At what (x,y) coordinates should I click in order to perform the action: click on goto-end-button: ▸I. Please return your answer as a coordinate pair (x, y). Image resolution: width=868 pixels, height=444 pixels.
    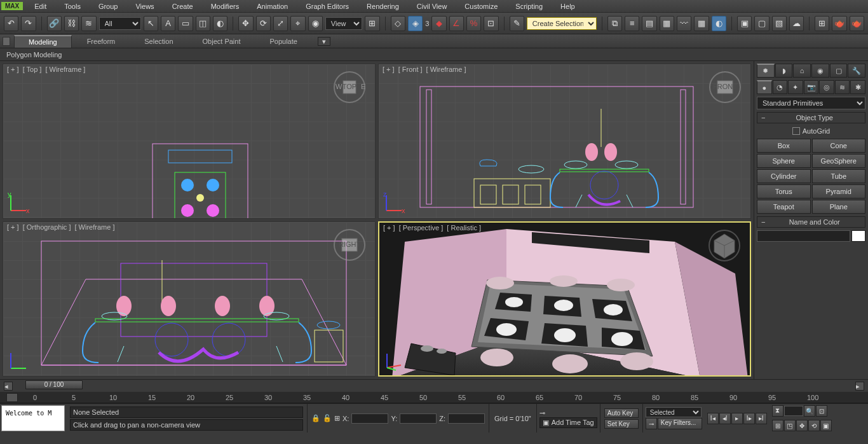
    Looking at the image, I should click on (761, 419).